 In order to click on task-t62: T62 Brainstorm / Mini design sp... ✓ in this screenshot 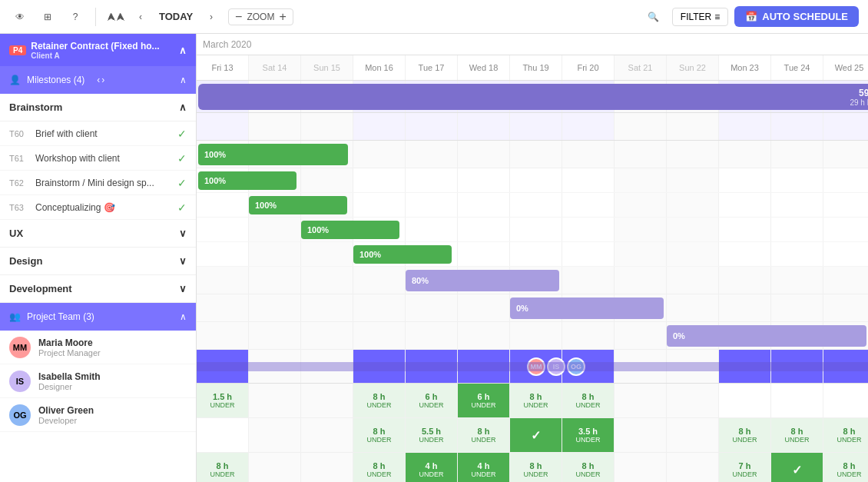, I will do `click(98, 183)`.